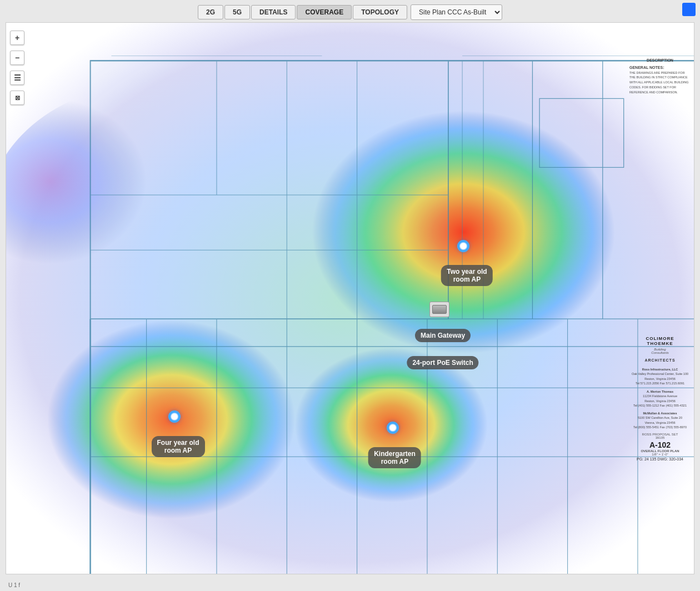 Image resolution: width=700 pixels, height=591 pixels. Describe the element at coordinates (442, 363) in the screenshot. I see `switch-label: 24-port PoE Switch` at that location.